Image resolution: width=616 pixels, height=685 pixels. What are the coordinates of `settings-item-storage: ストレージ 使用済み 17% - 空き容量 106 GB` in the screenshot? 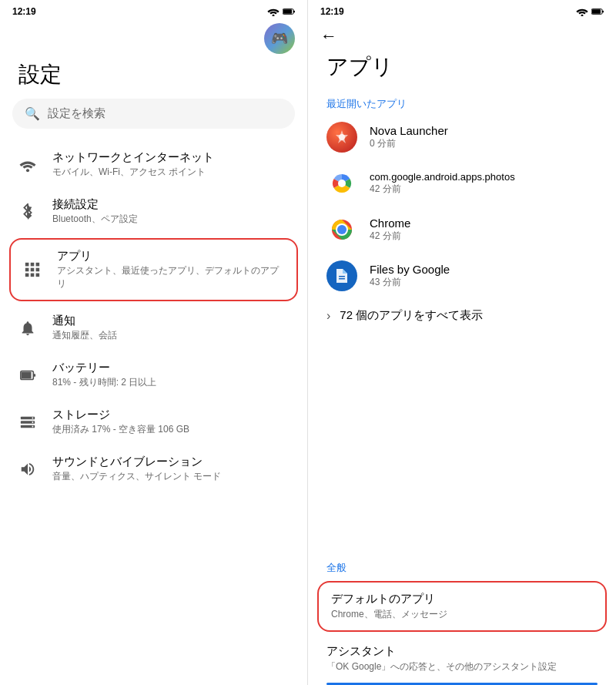 It's located at (154, 422).